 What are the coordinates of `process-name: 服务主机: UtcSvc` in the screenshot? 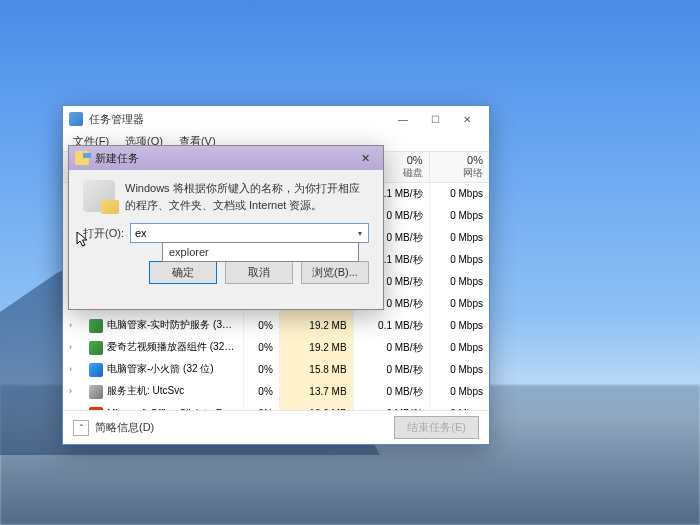 It's located at (146, 390).